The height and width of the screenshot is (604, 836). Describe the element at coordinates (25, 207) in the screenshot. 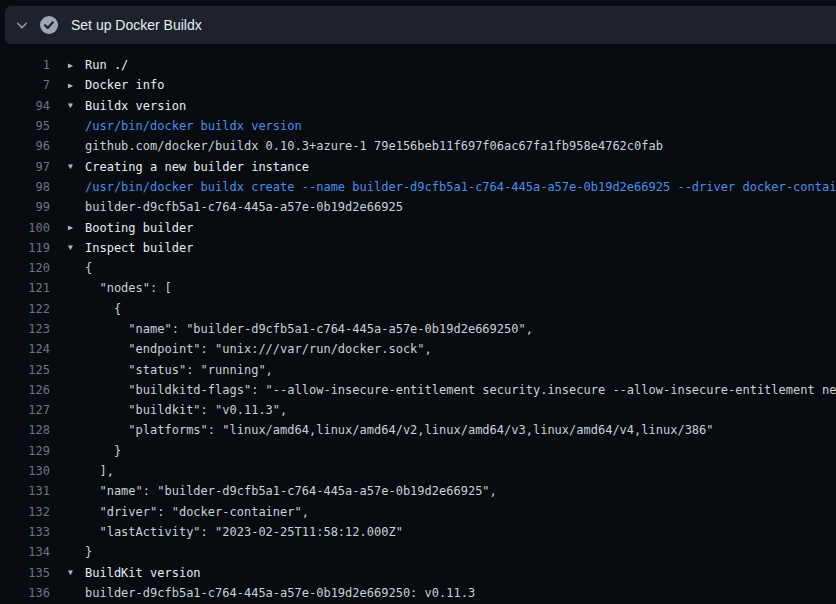

I see `line-number: 99` at that location.